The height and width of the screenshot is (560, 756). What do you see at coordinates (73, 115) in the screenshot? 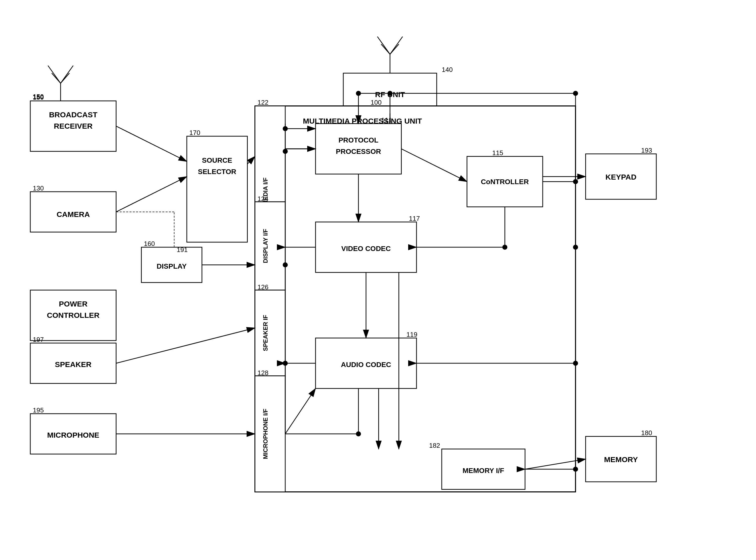
I see `svg-text: BROADCAST` at bounding box center [73, 115].